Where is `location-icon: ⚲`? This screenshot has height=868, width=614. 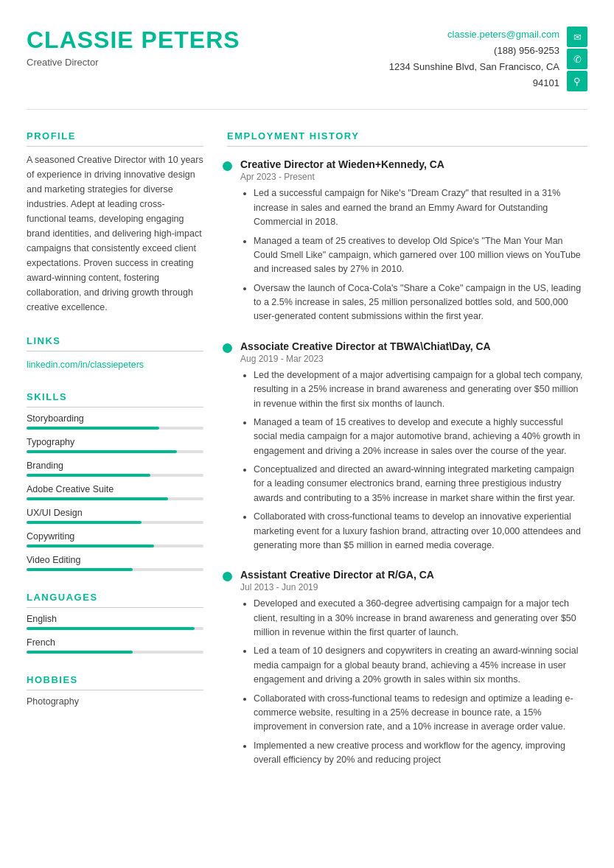
location-icon: ⚲ is located at coordinates (577, 81).